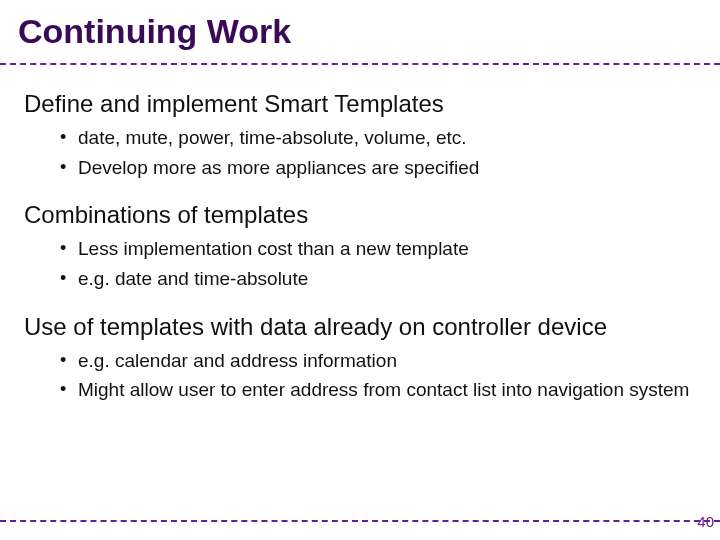  What do you see at coordinates (360, 152) in the screenshot?
I see `bullet-list: date, mute, power, time-absolute, volume…` at bounding box center [360, 152].